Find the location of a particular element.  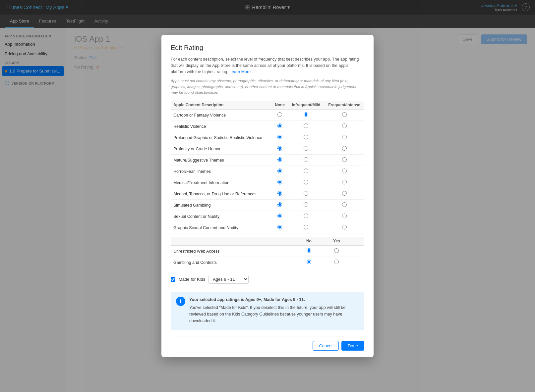

col-description: Apple Content Description is located at coordinates (221, 105).